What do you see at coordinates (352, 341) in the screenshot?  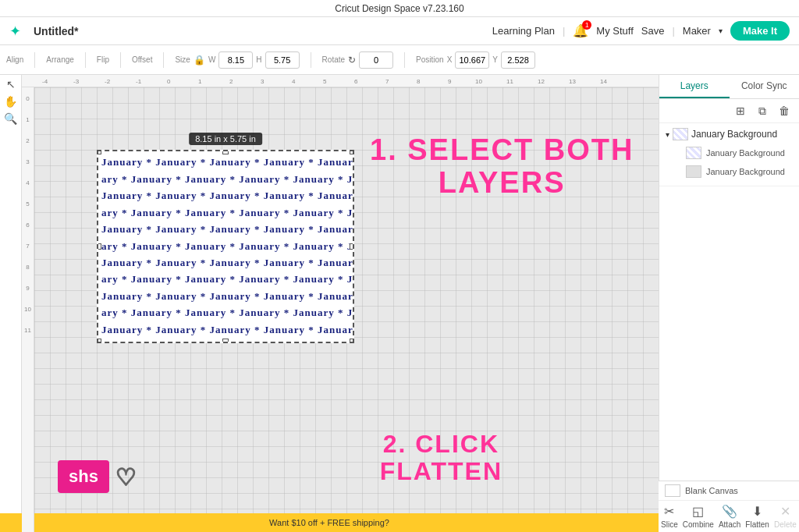 I see `handle-bottom-right` at bounding box center [352, 341].